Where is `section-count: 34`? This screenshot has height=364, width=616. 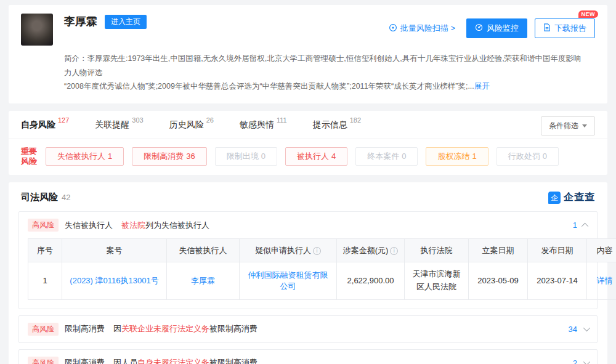 section-count: 34 is located at coordinates (573, 329).